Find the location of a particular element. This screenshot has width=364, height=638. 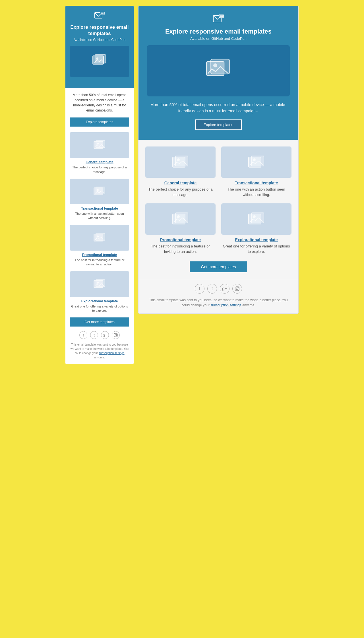

desktop-general-template-title: General template is located at coordinates (180, 183).